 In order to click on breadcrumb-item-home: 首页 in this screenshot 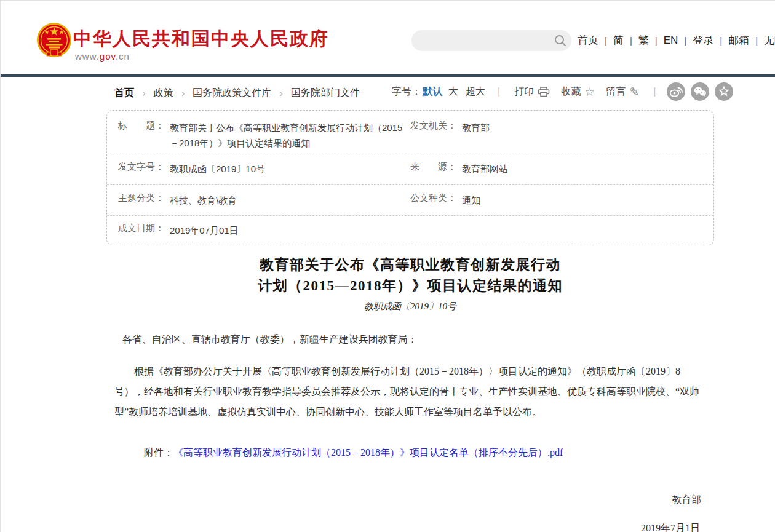, I will do `click(124, 93)`.